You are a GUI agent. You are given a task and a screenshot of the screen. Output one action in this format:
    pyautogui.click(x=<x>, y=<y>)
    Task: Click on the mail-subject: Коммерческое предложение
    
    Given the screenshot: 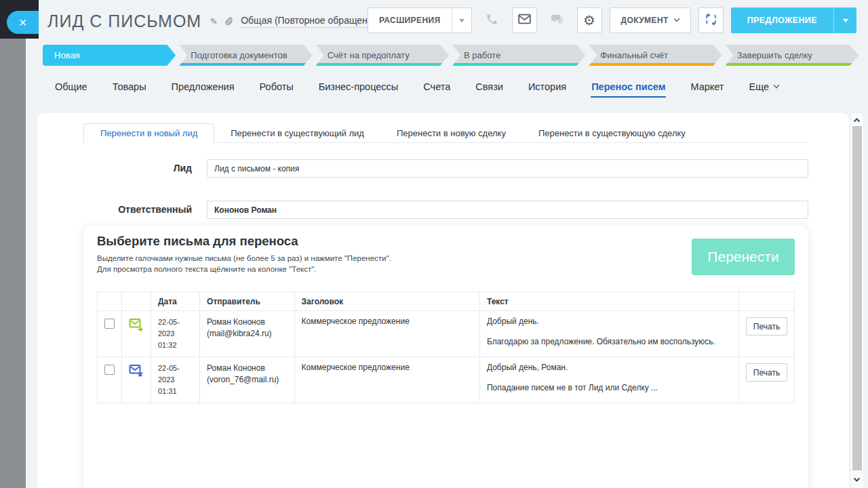 What is the action you would take?
    pyautogui.click(x=387, y=380)
    